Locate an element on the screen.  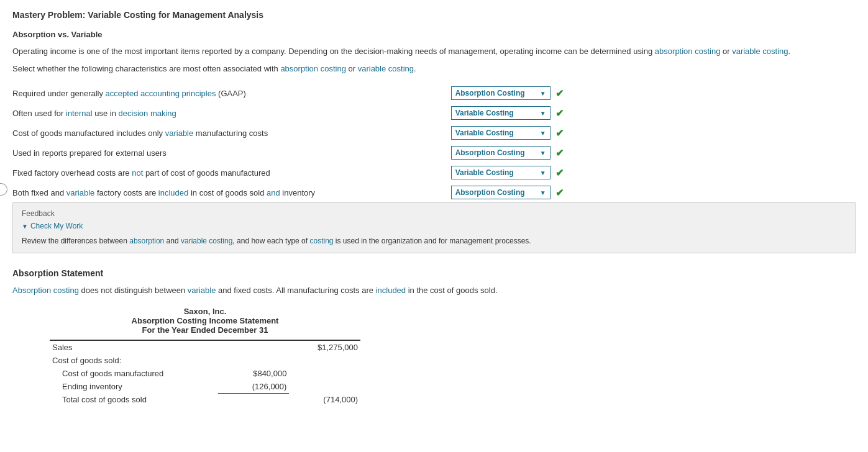
characteristic-row-5: Both fixed and variable factory costs ar… is located at coordinates (434, 192).